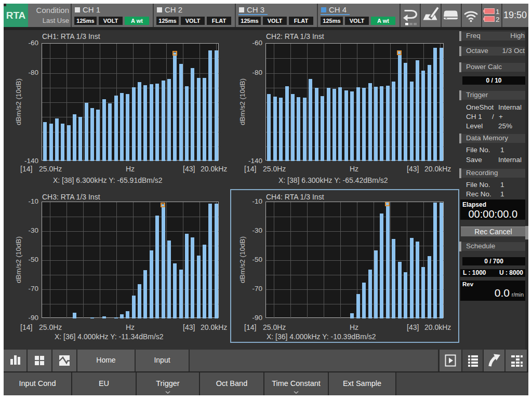 The height and width of the screenshot is (400, 532). Describe the element at coordinates (498, 11) in the screenshot. I see `svg-text: 1` at that location.